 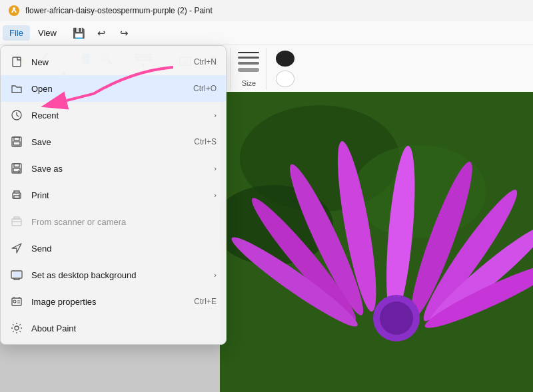 What do you see at coordinates (17, 89) in the screenshot?
I see `open-folder-icon` at bounding box center [17, 89].